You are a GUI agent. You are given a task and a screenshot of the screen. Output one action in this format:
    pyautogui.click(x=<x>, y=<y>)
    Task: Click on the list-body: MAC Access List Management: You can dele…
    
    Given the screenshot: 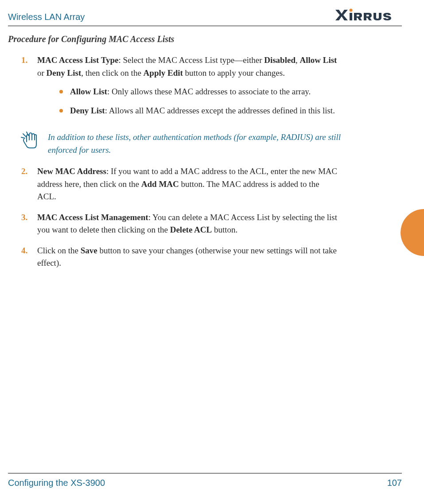 What is the action you would take?
    pyautogui.click(x=187, y=224)
    